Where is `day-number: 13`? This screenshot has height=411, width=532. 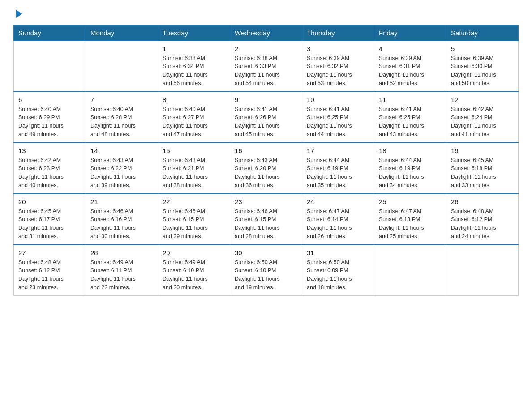 day-number: 13 is located at coordinates (50, 150).